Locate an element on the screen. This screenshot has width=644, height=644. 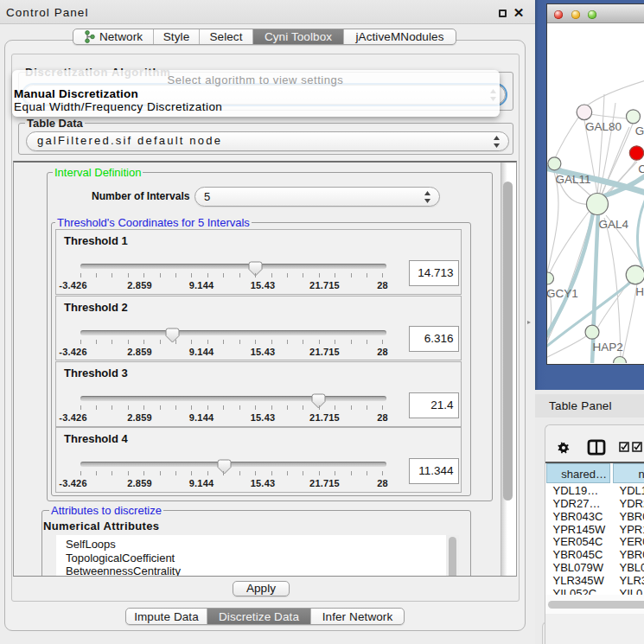
svg-text: GAL4 is located at coordinates (614, 225).